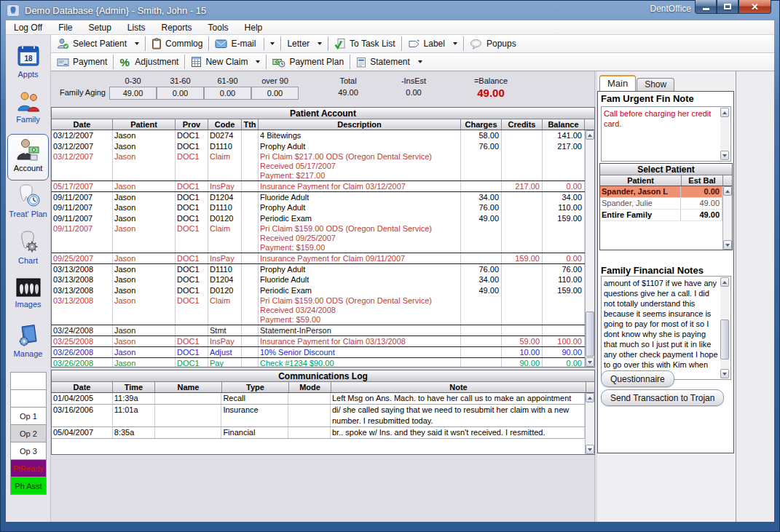  What do you see at coordinates (661, 204) in the screenshot?
I see `patient-row-spander-julie: Spander, Julie 49.00` at bounding box center [661, 204].